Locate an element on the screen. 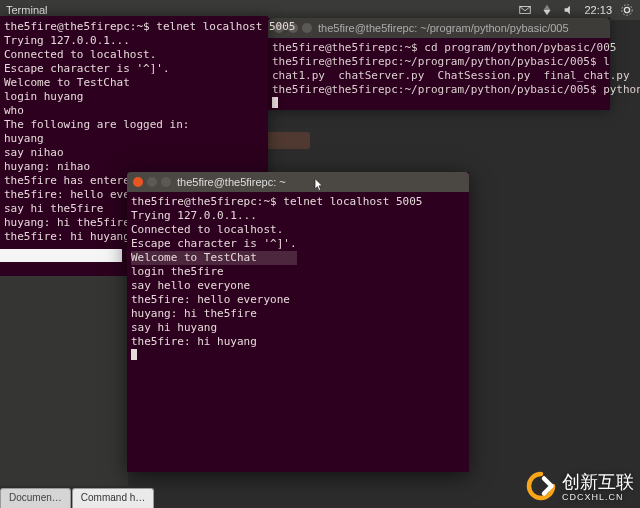 The width and height of the screenshot is (640, 508). terminal-titlebar: the5fire@the5firepc: ~ is located at coordinates (298, 182).